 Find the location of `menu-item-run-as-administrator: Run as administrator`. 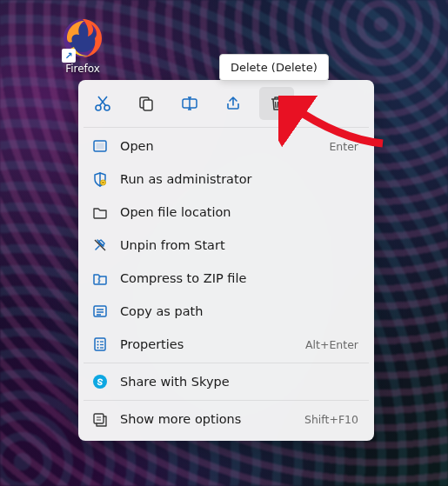

menu-item-run-as-administrator: Run as administrator is located at coordinates (226, 179).